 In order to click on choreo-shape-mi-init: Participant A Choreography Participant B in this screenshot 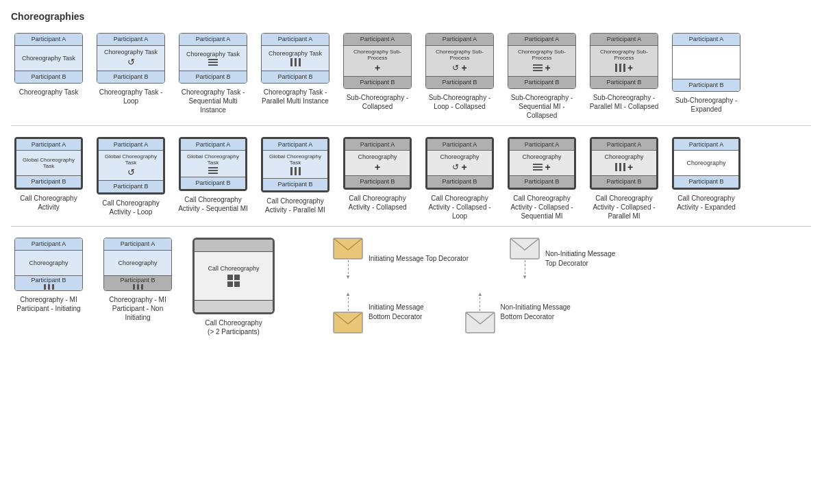, I will do `click(49, 264)`.